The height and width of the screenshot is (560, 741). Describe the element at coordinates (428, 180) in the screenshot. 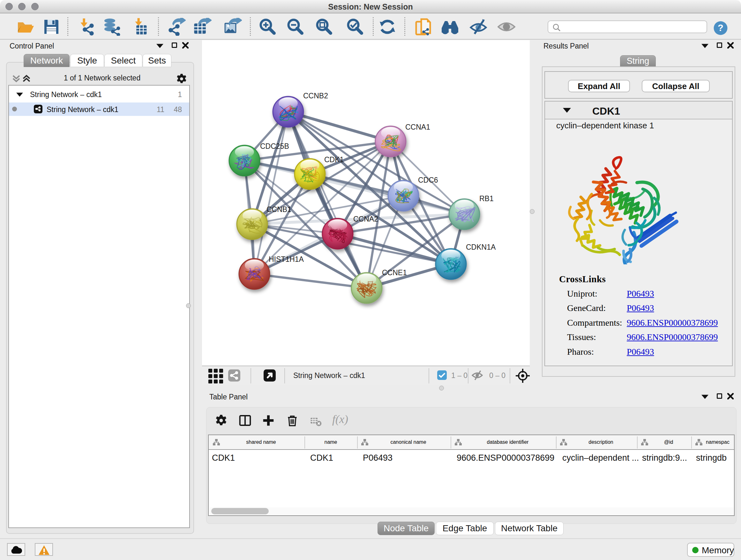

I see `svg-text: CDC6` at that location.